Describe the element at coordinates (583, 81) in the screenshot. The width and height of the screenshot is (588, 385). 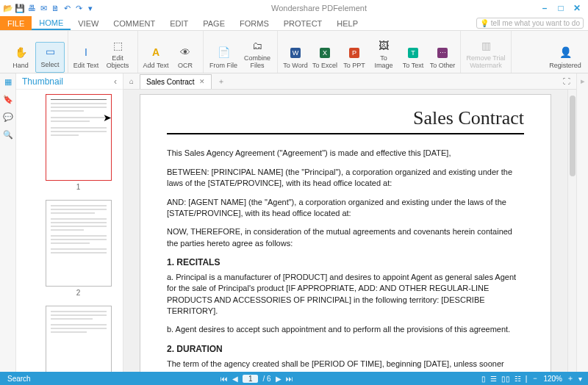
I see `right-panel-icon: ▸` at that location.